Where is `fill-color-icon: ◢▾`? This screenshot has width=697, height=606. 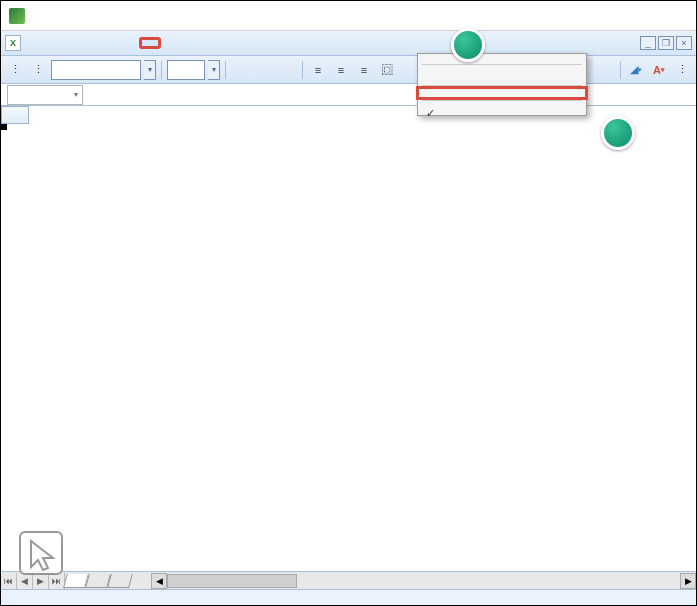 fill-color-icon: ◢▾ is located at coordinates (636, 70).